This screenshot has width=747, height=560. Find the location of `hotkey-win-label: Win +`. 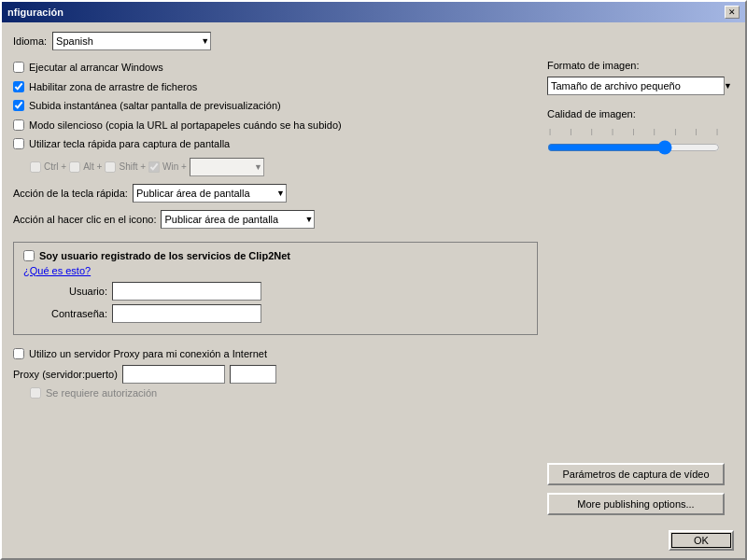

hotkey-win-label: Win + is located at coordinates (175, 166).